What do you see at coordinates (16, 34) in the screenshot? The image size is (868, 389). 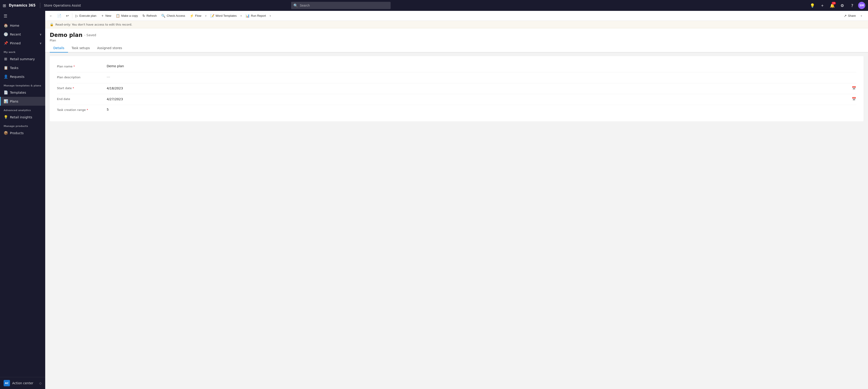 I see `sidebar-label-recent: Recent` at bounding box center [16, 34].